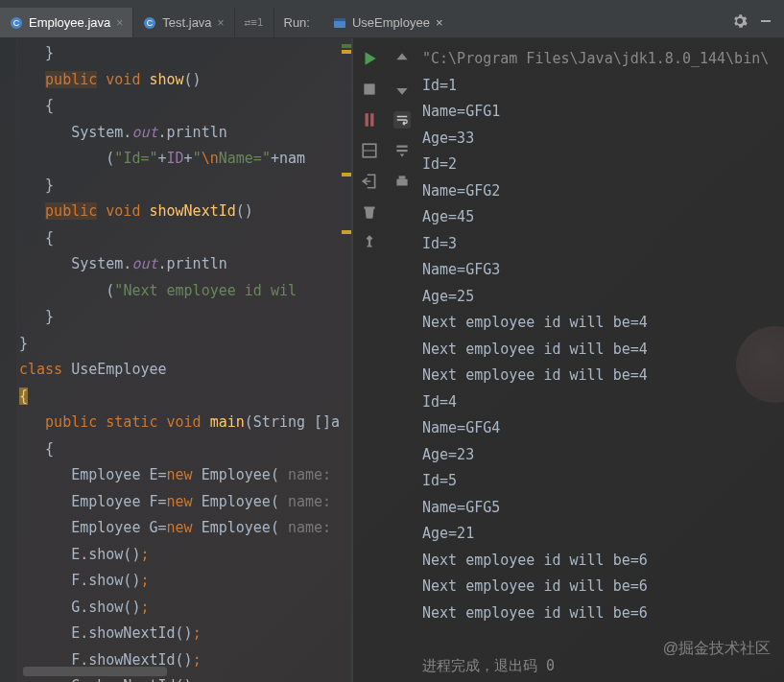  What do you see at coordinates (305, 502) in the screenshot?
I see `param-hint: name:` at bounding box center [305, 502].